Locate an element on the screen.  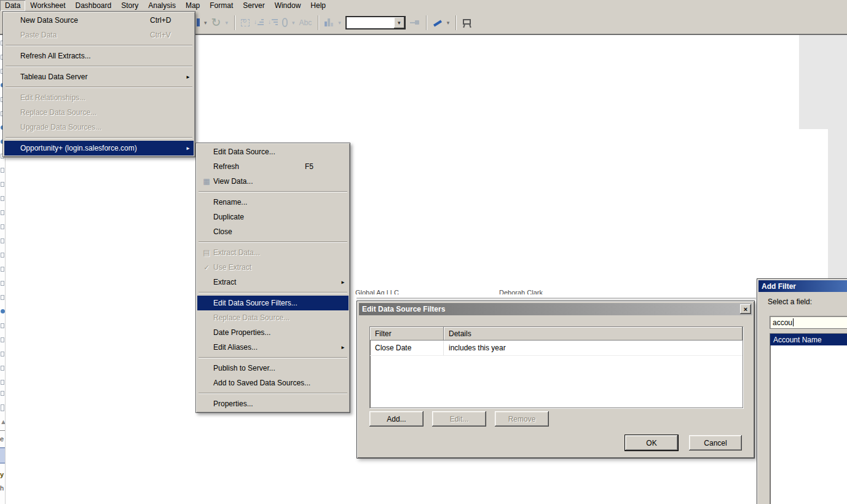
refresh-dropdown-icon: ▾ is located at coordinates (226, 23).